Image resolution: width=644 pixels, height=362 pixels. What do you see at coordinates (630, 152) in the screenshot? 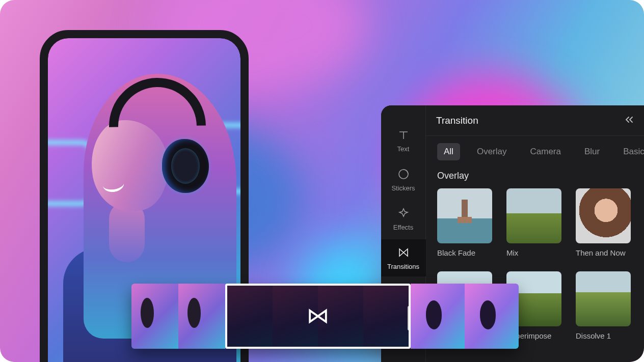
I see `tab-basic: Basic` at bounding box center [630, 152].